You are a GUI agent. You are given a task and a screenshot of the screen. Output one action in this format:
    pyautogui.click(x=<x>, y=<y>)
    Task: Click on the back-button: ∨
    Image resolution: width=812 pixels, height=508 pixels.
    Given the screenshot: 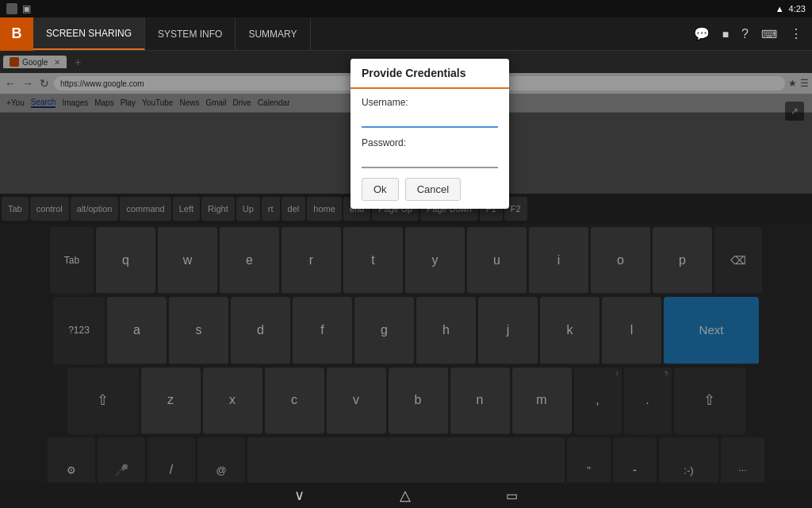 What is the action you would take?
    pyautogui.click(x=300, y=495)
    